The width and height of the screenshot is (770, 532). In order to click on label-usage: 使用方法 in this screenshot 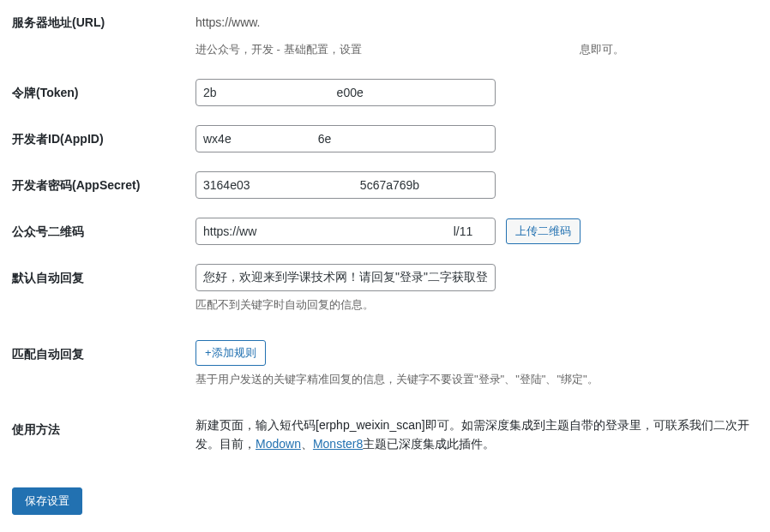, I will do `click(104, 427)`.